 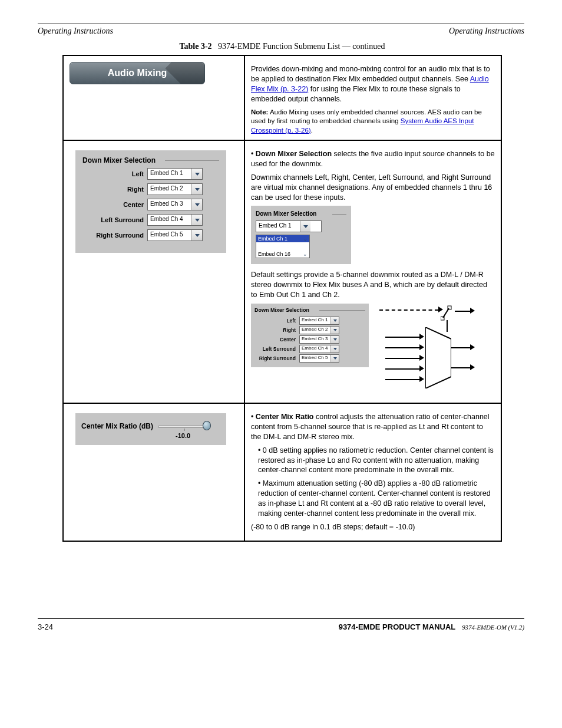 I want to click on downmix-mini-title: Down Mixer Selection, so click(x=310, y=310).